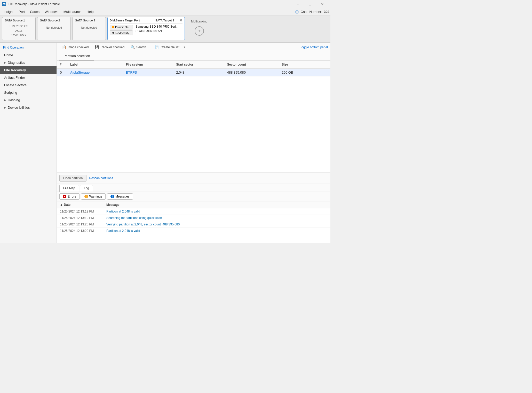 This screenshot has width=532, height=393. Describe the element at coordinates (28, 55) in the screenshot. I see `sidebar-item-home: Home` at that location.